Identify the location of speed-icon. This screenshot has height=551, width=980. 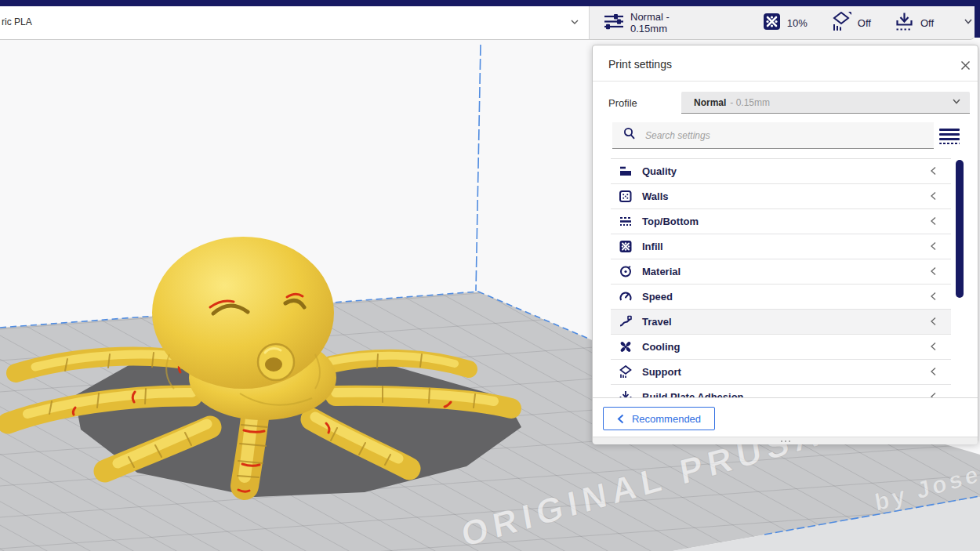
(626, 296).